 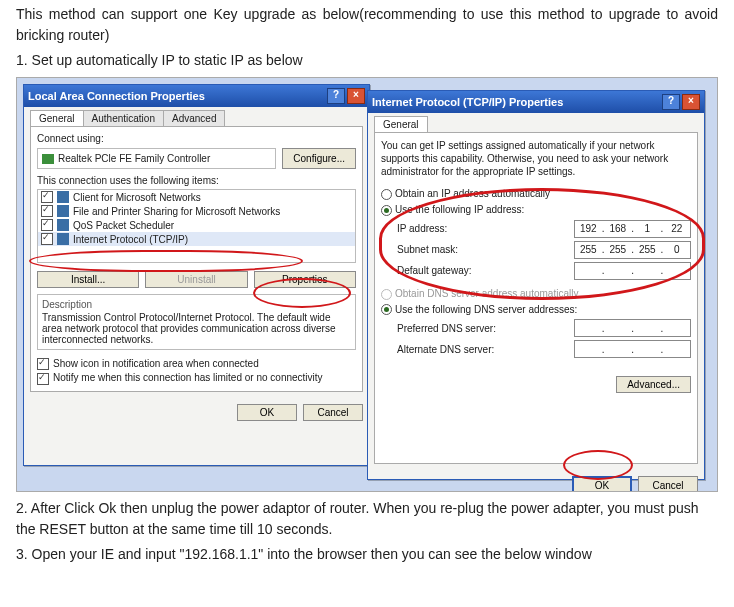 I want to click on preferred-dns-label: Preferred DNS server:, so click(x=446, y=328).